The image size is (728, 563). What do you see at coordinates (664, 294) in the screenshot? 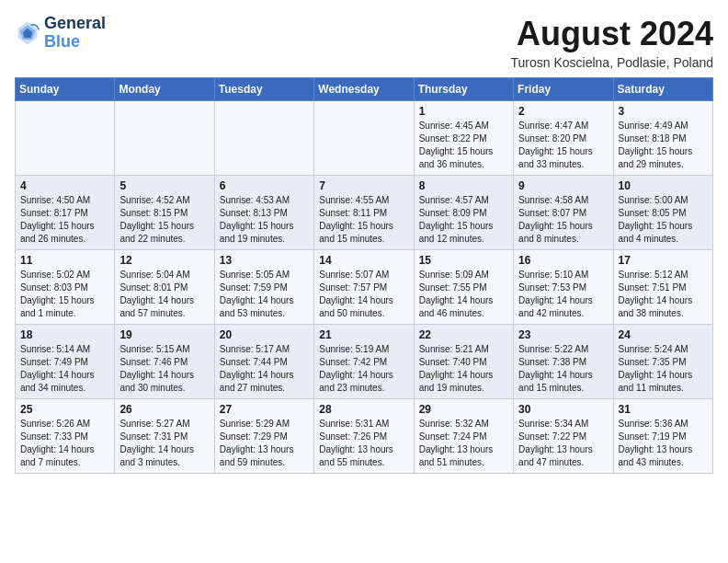
I see `day-info: Sunrise: 5:12 AM Sunset: 7:51 PM Dayligh…` at bounding box center [664, 294].